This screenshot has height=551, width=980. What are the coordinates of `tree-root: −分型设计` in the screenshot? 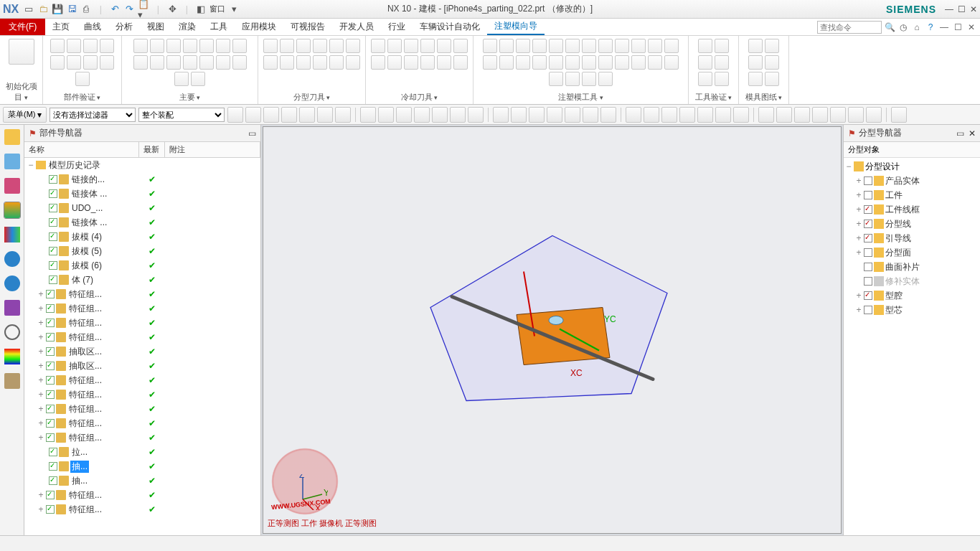 It's located at (912, 166).